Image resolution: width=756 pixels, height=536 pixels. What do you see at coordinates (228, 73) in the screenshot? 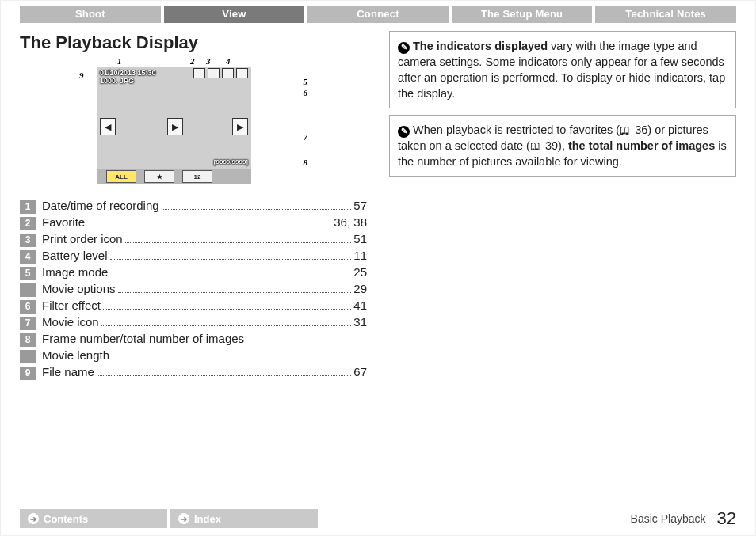
I see `battery-icon` at bounding box center [228, 73].